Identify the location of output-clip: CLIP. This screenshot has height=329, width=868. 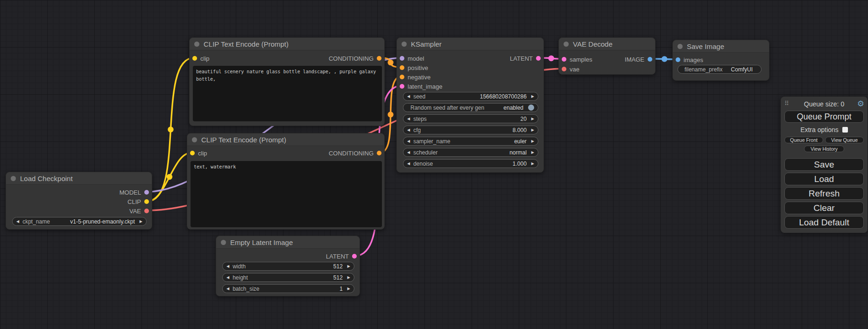
(138, 202).